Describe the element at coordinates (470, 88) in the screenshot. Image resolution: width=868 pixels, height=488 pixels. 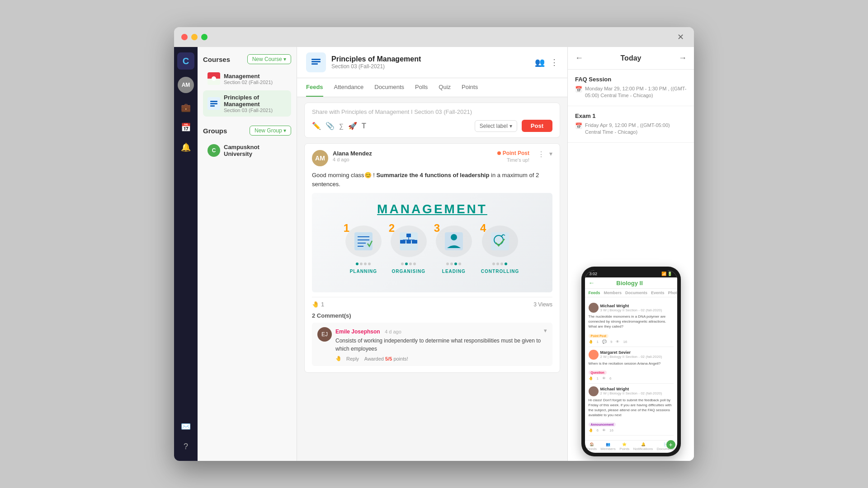
I see `tab-points: Points` at that location.